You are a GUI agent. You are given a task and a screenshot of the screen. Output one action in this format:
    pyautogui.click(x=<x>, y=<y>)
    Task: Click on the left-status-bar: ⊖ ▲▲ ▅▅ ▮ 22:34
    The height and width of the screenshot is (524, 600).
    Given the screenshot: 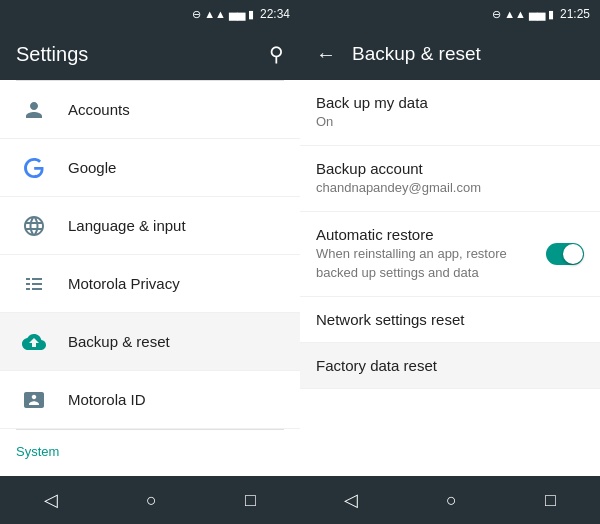 What is the action you would take?
    pyautogui.click(x=150, y=14)
    